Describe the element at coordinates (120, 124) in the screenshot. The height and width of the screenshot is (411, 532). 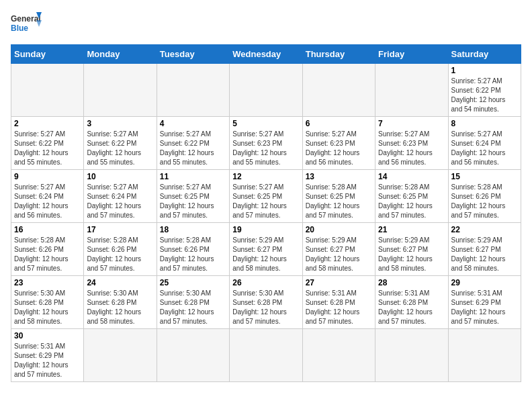
I see `day-number: 3` at that location.